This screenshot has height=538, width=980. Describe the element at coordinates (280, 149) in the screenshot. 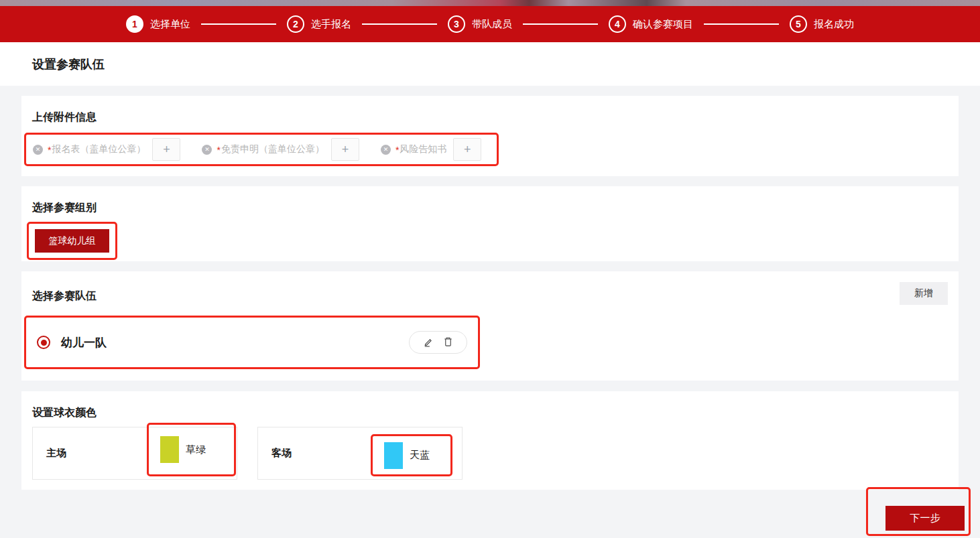

I see `upload-item-disclaimer: ✕ * 免责申明（盖单位公章） +` at that location.